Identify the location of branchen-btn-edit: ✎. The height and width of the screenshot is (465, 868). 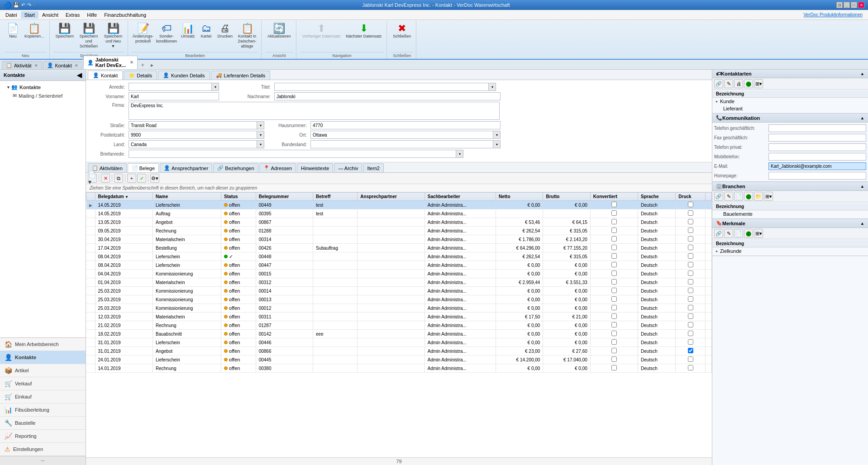
(729, 196).